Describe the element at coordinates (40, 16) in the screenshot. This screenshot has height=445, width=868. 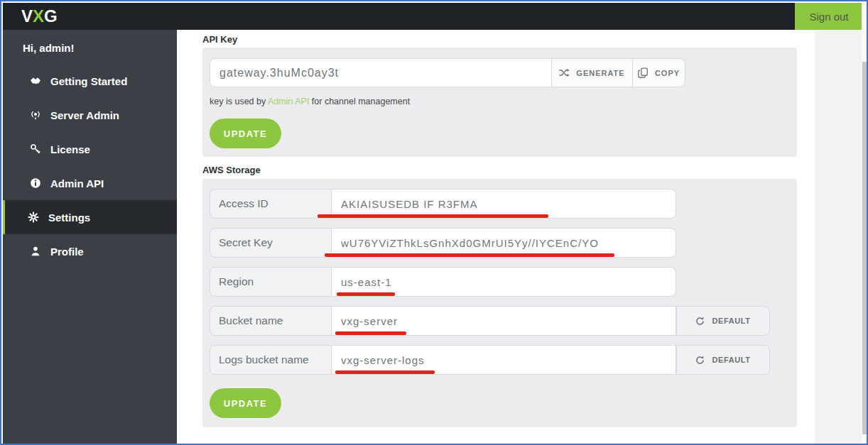
I see `vxg-logo: VXG` at that location.